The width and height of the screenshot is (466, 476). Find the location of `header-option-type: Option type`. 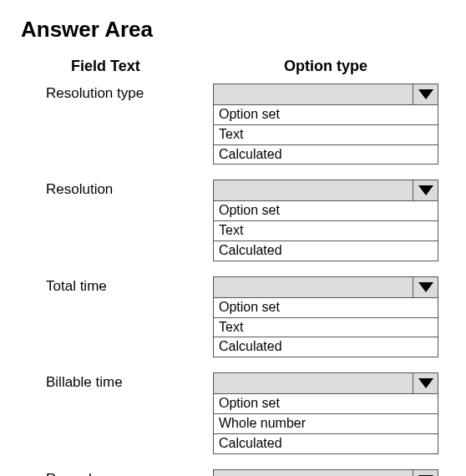

header-option-type: Option type is located at coordinates (326, 67).